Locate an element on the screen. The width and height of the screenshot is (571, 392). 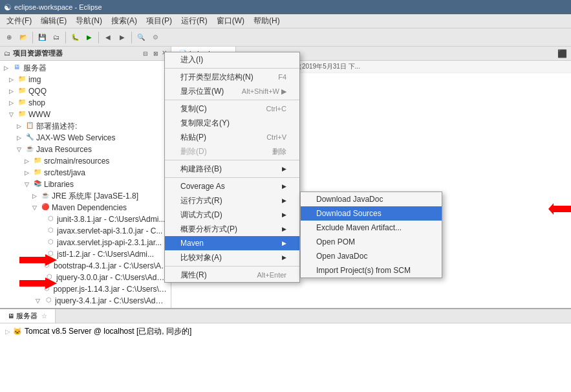
tree-arrow-www: ▽ is located at coordinates (13, 114).